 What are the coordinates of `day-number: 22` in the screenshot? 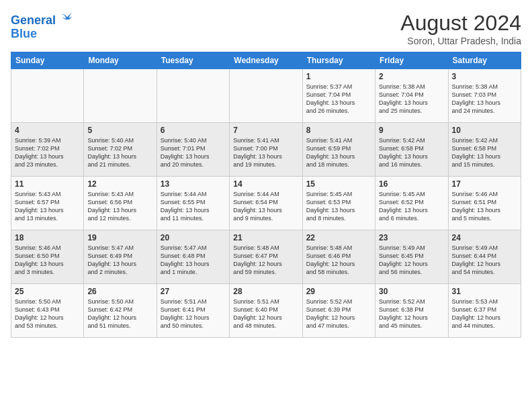 It's located at (339, 238).